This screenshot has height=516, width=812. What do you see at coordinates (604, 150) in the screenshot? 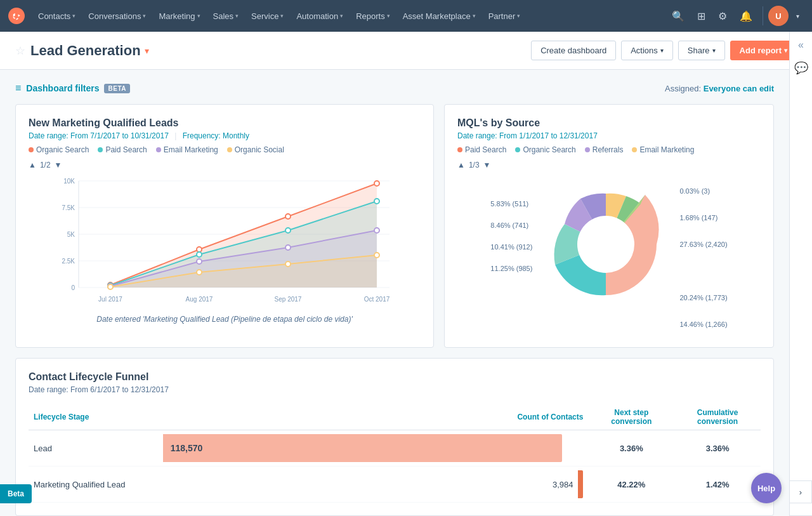
I see `legend2-referrals: Referrals` at bounding box center [604, 150].